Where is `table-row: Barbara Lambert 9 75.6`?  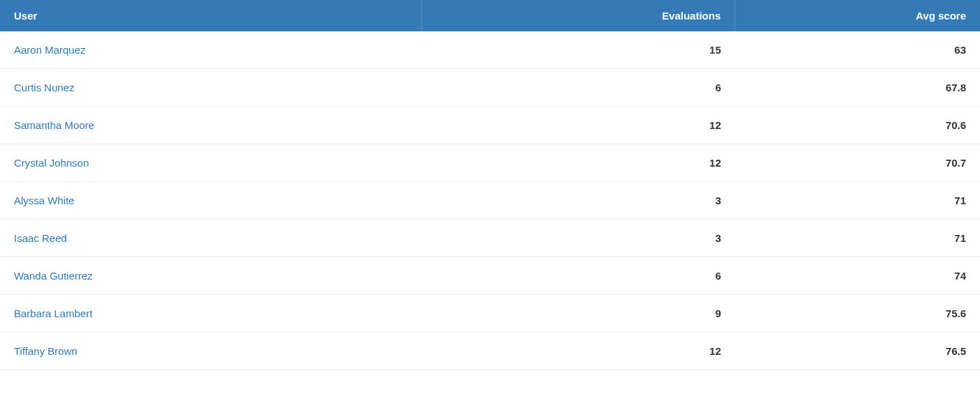 table-row: Barbara Lambert 9 75.6 is located at coordinates (490, 314).